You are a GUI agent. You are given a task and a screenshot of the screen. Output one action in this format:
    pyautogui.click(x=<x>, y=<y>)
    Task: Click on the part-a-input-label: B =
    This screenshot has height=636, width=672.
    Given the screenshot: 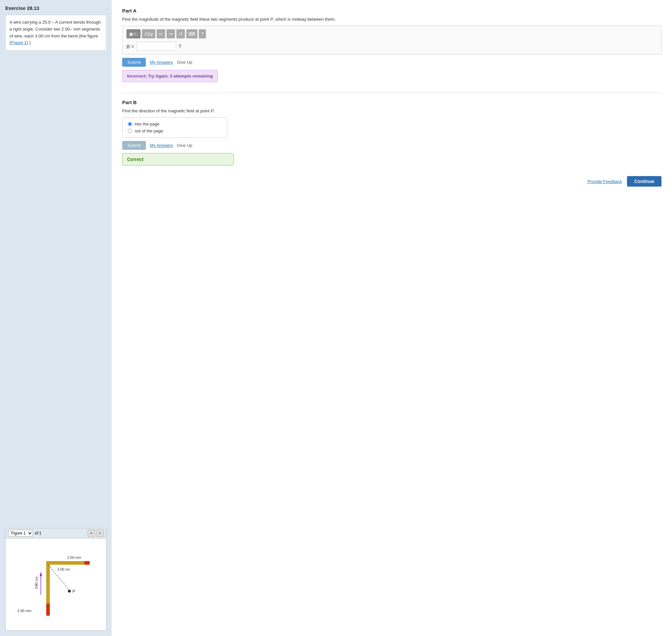 What is the action you would take?
    pyautogui.click(x=130, y=46)
    